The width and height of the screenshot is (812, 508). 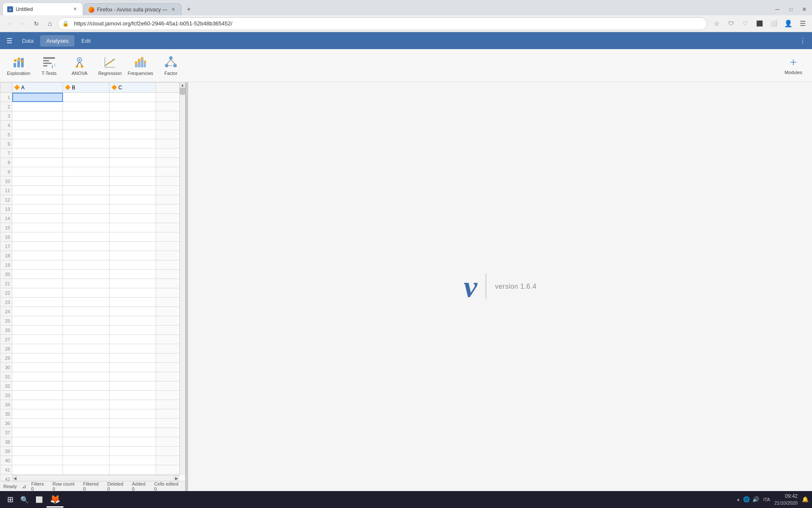 What do you see at coordinates (777, 9) in the screenshot?
I see `minimize-button: ─` at bounding box center [777, 9].